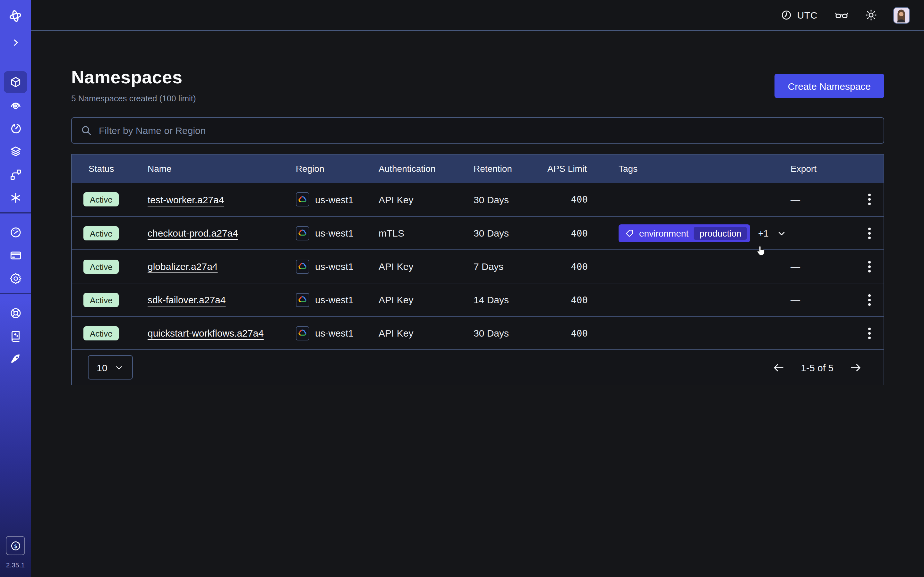 The image size is (924, 577). What do you see at coordinates (426, 233) in the screenshot?
I see `authentication-cell: mTLS` at bounding box center [426, 233].